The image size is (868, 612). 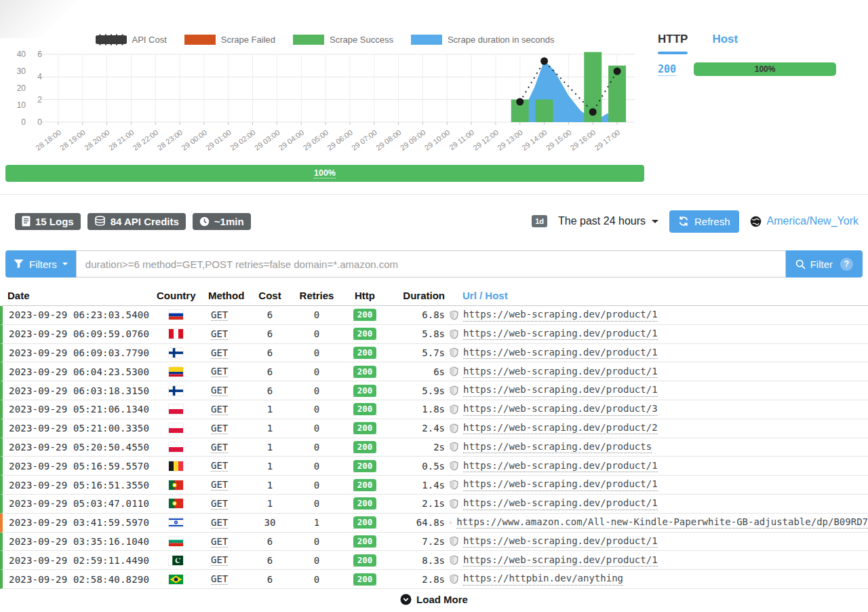 What do you see at coordinates (434, 448) in the screenshot?
I see `table-row: 2023-09-29 05:20:50.4550 GET 1 0 200 2s …` at bounding box center [434, 448].